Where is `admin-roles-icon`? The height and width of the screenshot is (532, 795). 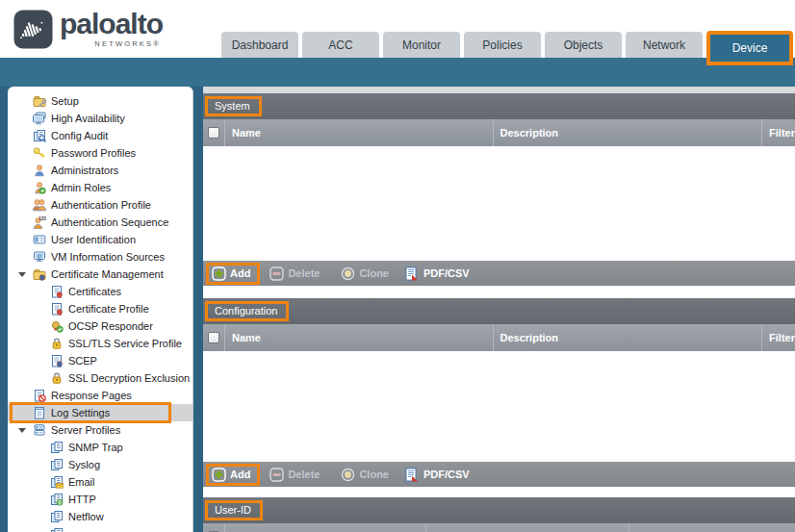 admin-roles-icon is located at coordinates (40, 188).